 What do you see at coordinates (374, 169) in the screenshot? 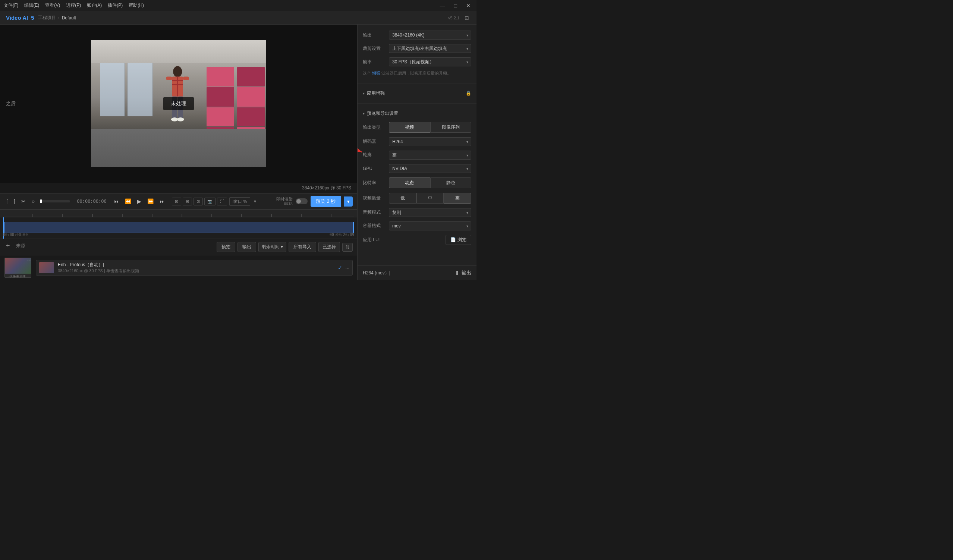
I see `gpu-label: GPU` at bounding box center [374, 169].